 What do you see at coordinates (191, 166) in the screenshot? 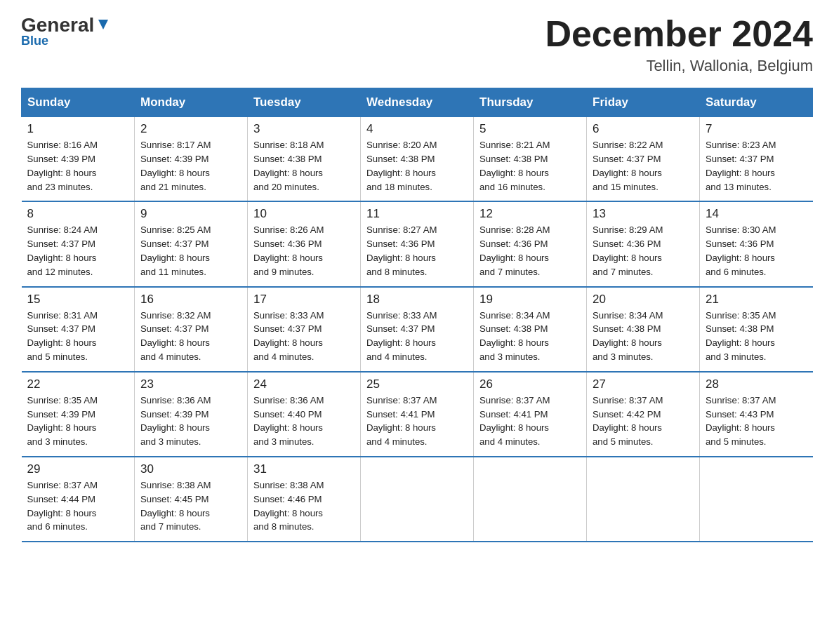
I see `day-info: Sunrise: 8:17 AM Sunset: 4:39 PM Dayligh…` at bounding box center [191, 166].